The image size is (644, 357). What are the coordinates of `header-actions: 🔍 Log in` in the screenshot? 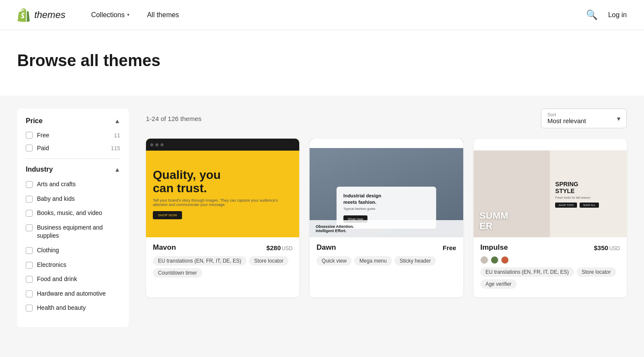 It's located at (606, 15).